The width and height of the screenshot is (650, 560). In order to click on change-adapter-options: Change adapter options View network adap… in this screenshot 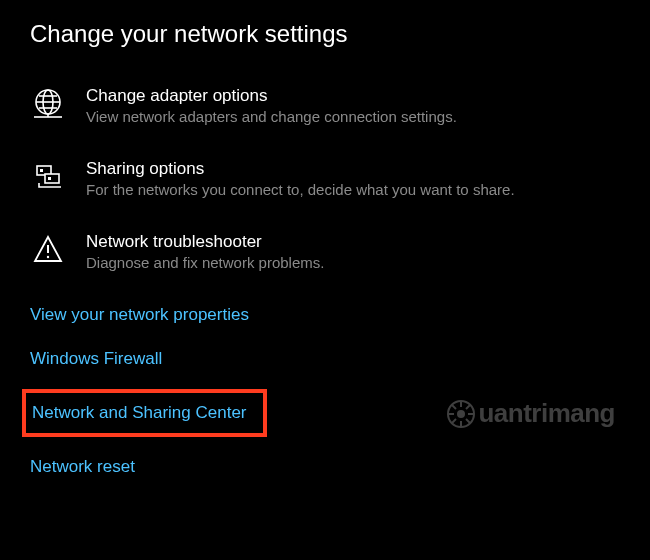, I will do `click(325, 106)`.